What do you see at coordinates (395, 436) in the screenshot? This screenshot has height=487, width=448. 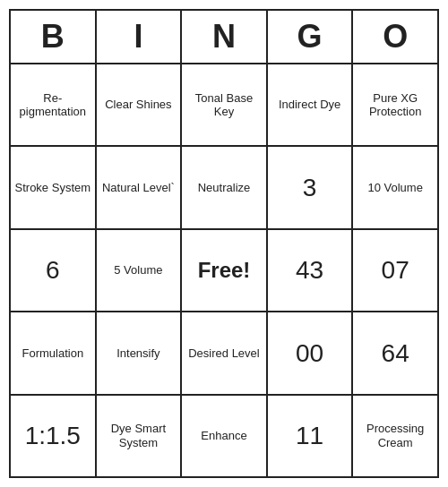 I see `bingo-cell: Processing Cream` at bounding box center [395, 436].